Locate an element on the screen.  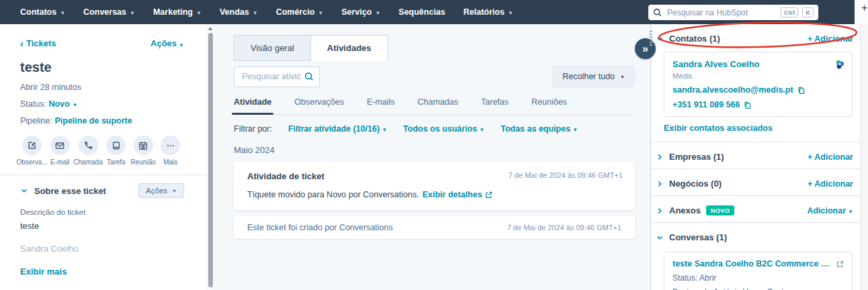
activity-search-input is located at coordinates (271, 77).